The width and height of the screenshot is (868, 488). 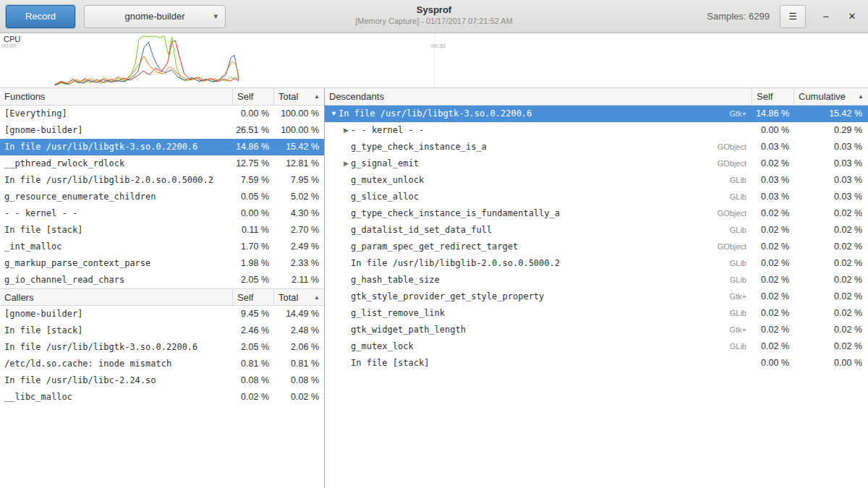 I want to click on function-name: g_markup_parse_context_parse, so click(x=116, y=263).